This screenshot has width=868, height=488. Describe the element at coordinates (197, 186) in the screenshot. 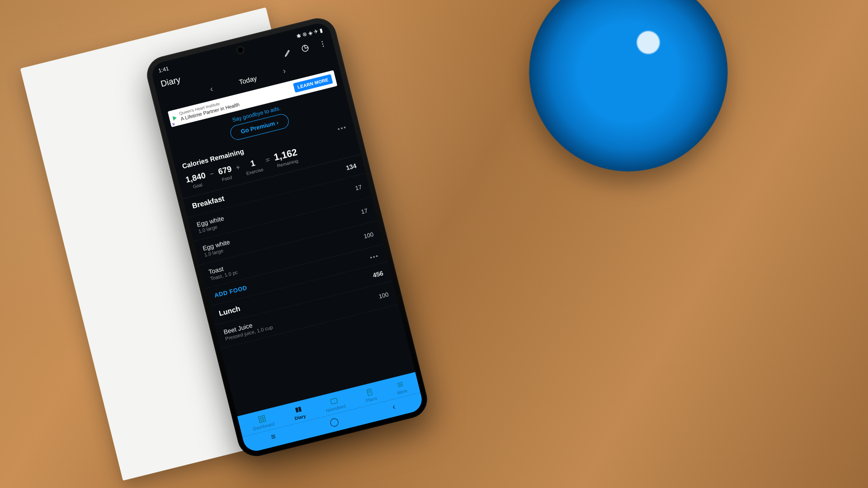

I see `cal-goal-label: Goal` at that location.